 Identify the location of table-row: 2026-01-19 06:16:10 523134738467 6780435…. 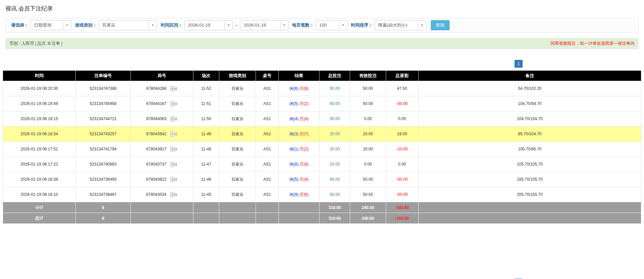
(322, 195).